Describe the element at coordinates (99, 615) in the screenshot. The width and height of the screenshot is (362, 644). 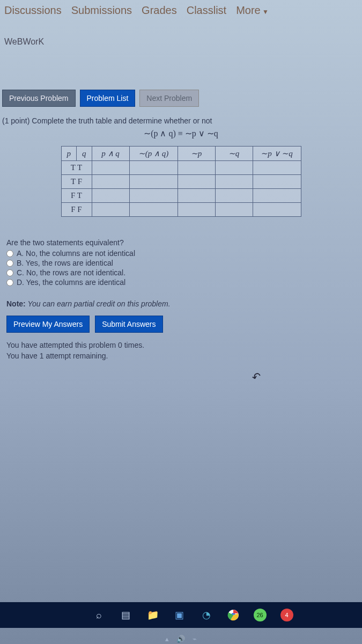
I see `search-icon: ⌕` at that location.